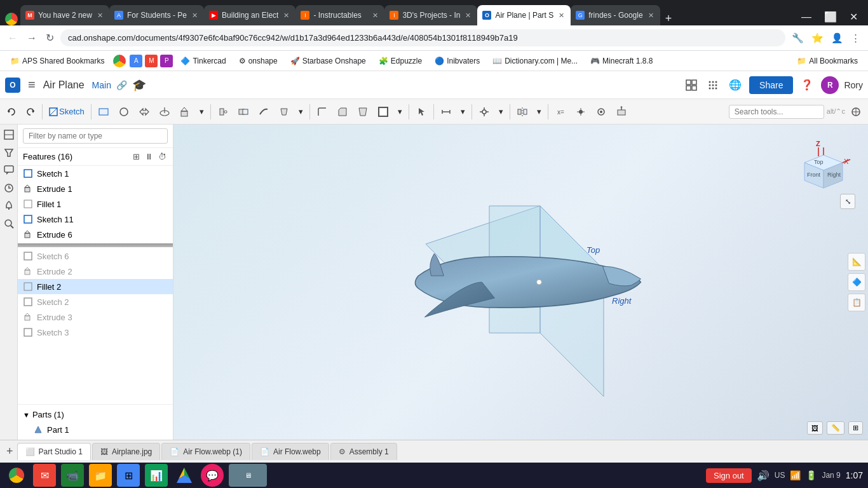 This screenshot has width=868, height=488. What do you see at coordinates (17, 475) in the screenshot?
I see `taskbar-chrome` at bounding box center [17, 475].